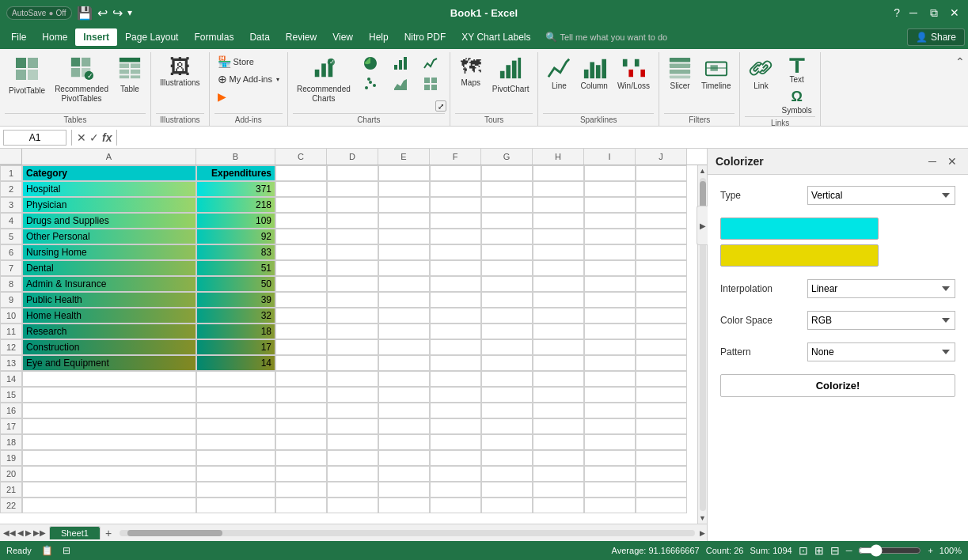 This screenshot has width=968, height=560. I want to click on maps-button: 🗺 Maps, so click(471, 79).